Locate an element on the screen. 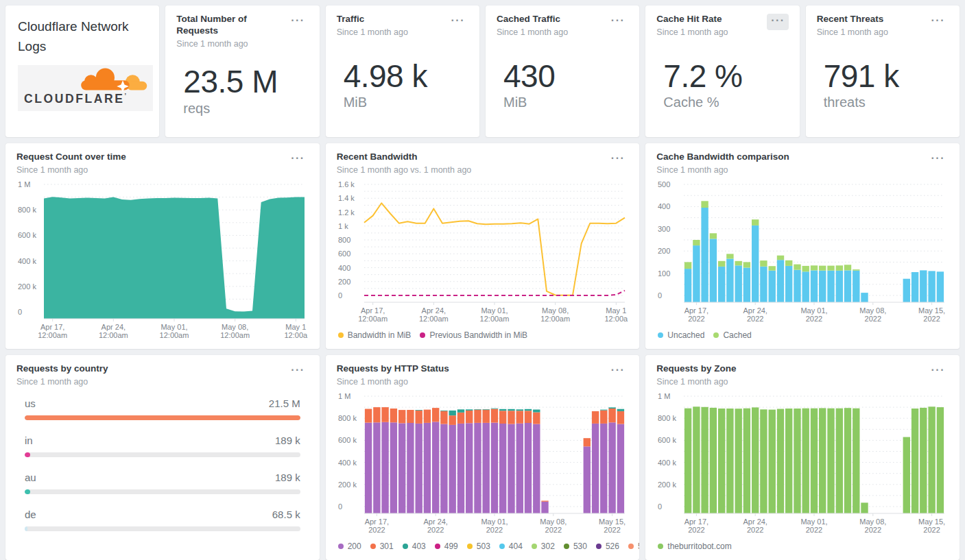 The width and height of the screenshot is (965, 560). svg-text: Apr 17,2022 is located at coordinates (376, 526).